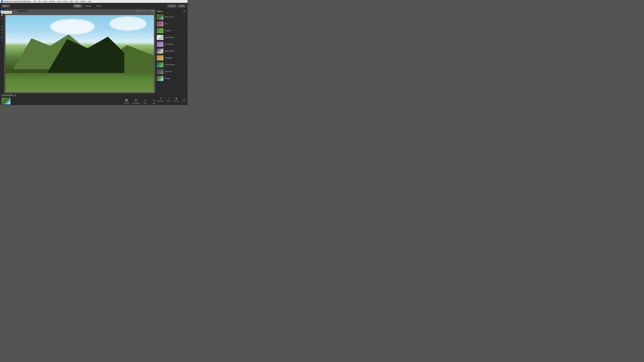 This screenshot has height=362, width=644. I want to click on frames-tab-icon: ◻, so click(184, 98).